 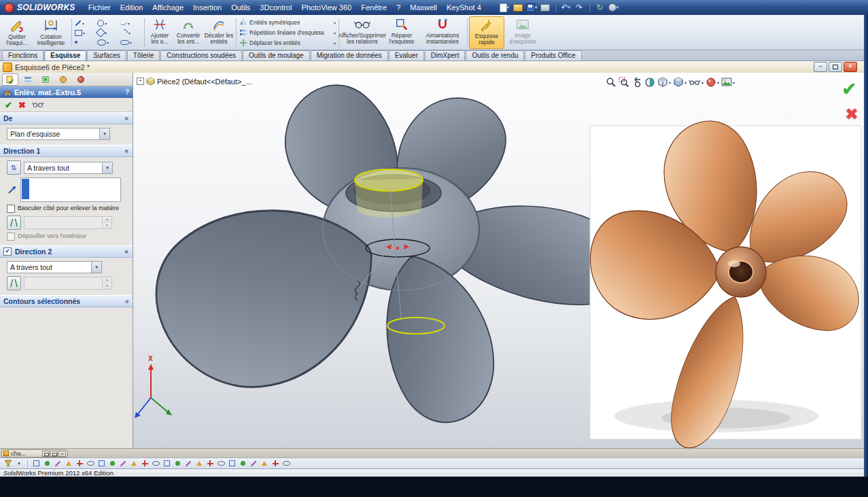 I want to click on menu-maxwell: Maxwell, so click(x=423, y=7).